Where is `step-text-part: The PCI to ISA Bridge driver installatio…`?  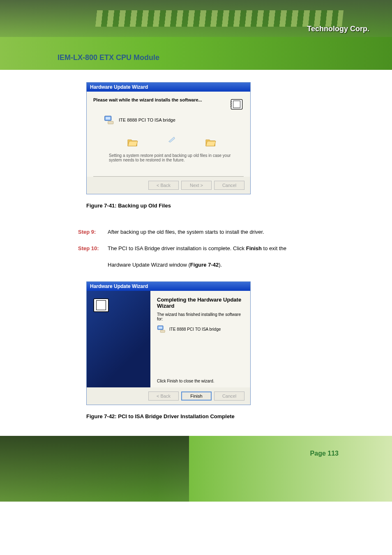 step-text-part: The PCI to ISA Bridge driver installatio… is located at coordinates (177, 248).